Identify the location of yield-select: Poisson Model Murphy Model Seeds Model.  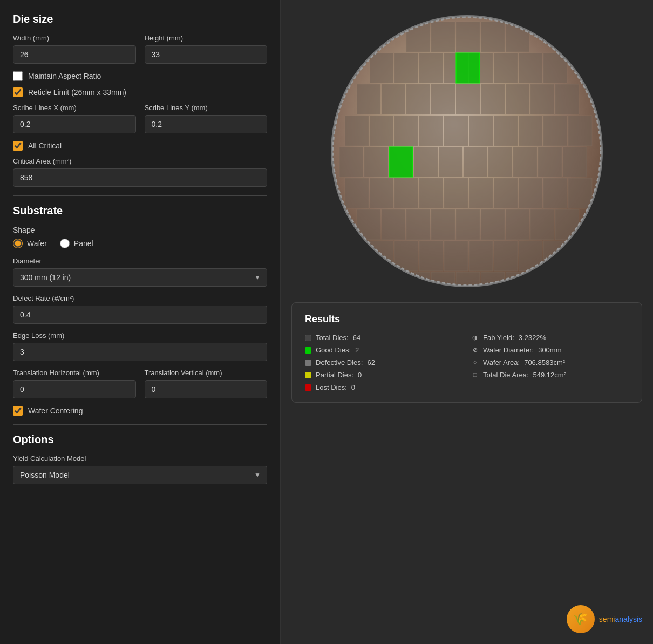
(140, 475).